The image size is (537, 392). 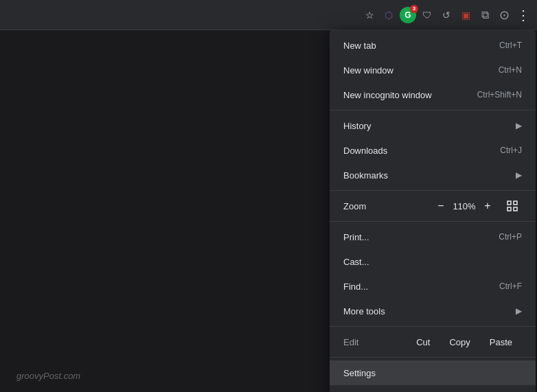 What do you see at coordinates (389, 15) in the screenshot?
I see `pocket-icon: ⬡` at bounding box center [389, 15].